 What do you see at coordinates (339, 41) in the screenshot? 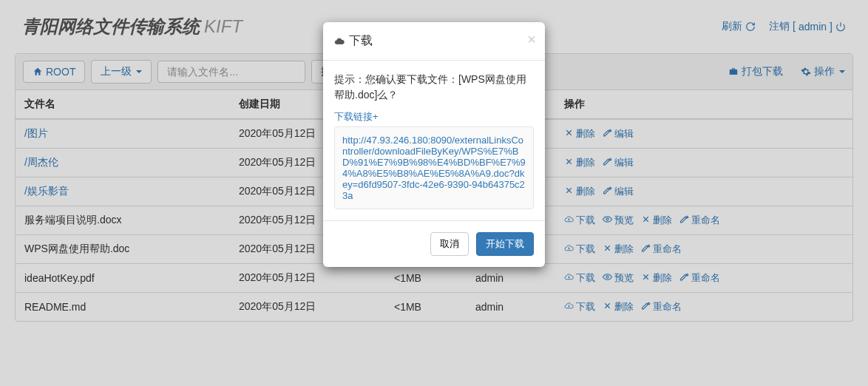
I see `cloud-download-icon` at bounding box center [339, 41].